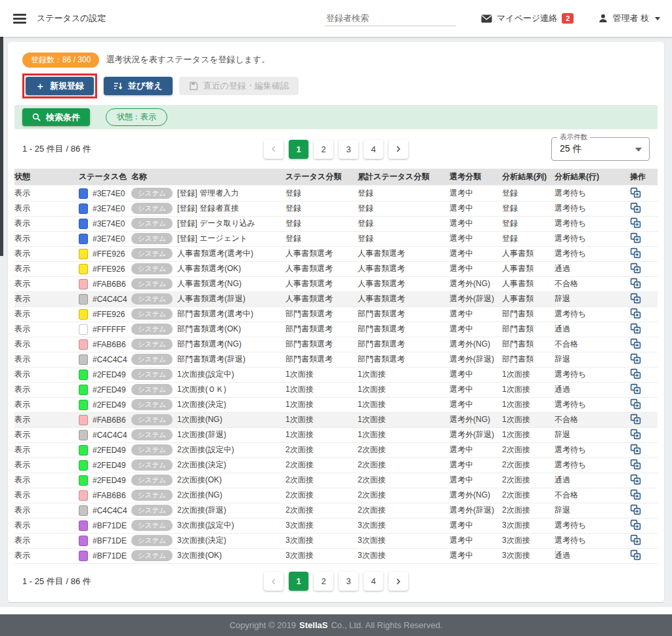  Describe the element at coordinates (322, 404) in the screenshot. I see `category-cell: 1次面接` at that location.